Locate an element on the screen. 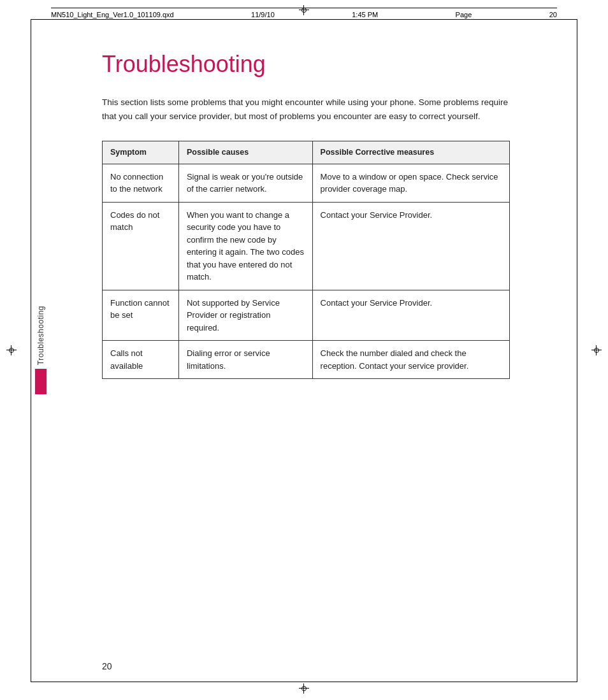  reg-mark-left is located at coordinates (11, 350).